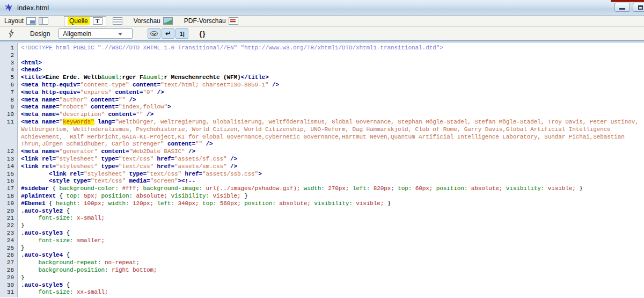 Image resolution: width=644 pixels, height=298 pixels. I want to click on code-text: <html>, so click(331, 63).